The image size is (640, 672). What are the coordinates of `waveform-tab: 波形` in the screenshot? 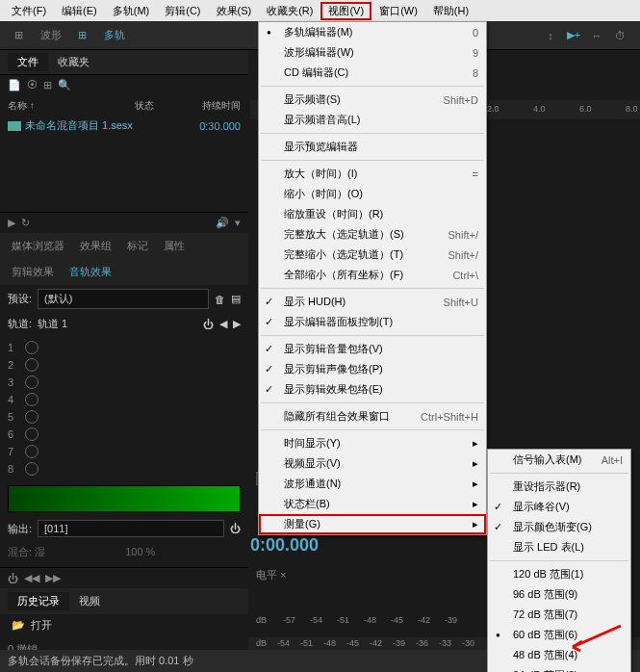 It's located at (51, 35).